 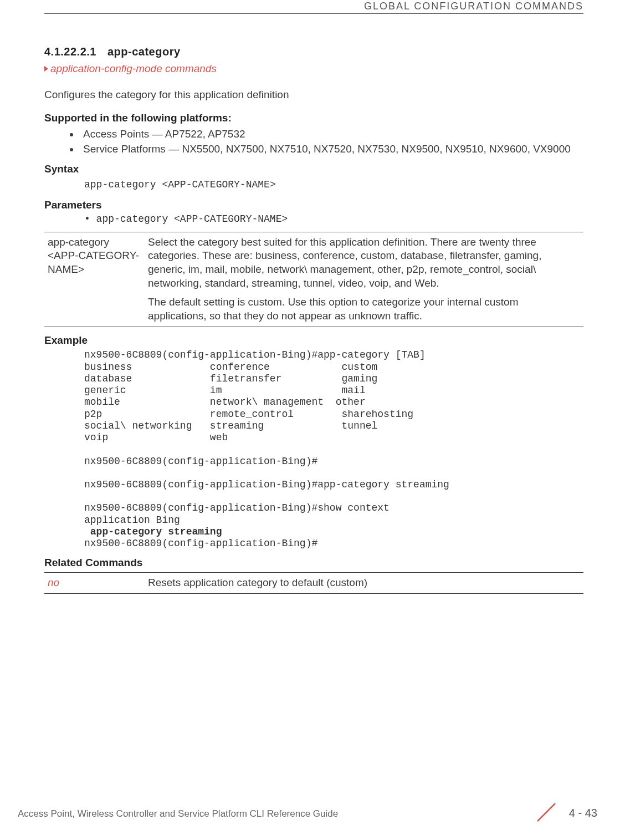 What do you see at coordinates (334, 185) in the screenshot?
I see `syntax-line: app-category <APP-CATEGORY-NAME>` at bounding box center [334, 185].